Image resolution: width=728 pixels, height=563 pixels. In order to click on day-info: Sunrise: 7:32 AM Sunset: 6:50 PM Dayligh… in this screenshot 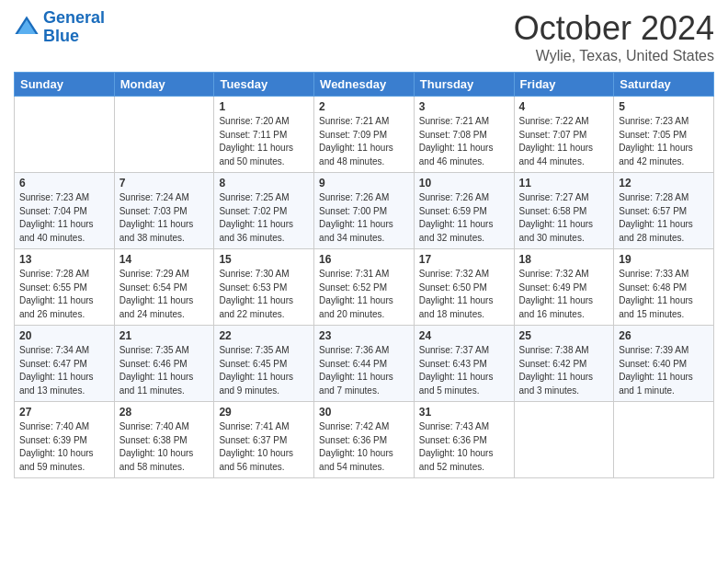, I will do `click(464, 294)`.